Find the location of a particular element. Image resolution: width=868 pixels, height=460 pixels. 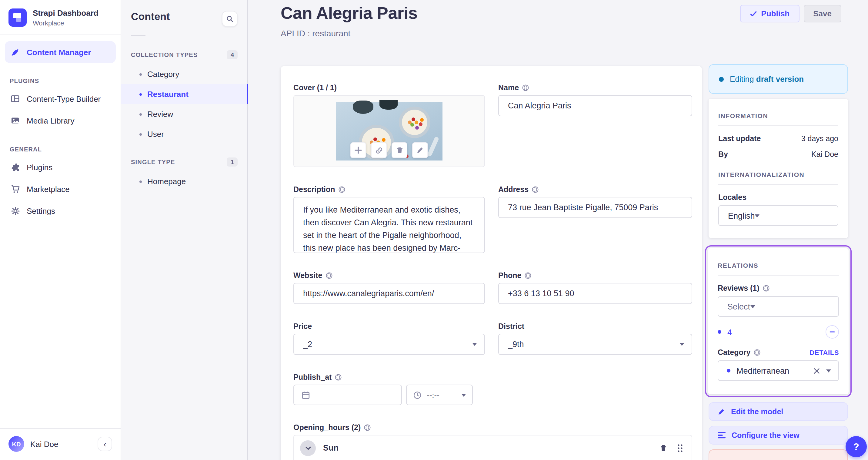

close-icon is located at coordinates (817, 371).